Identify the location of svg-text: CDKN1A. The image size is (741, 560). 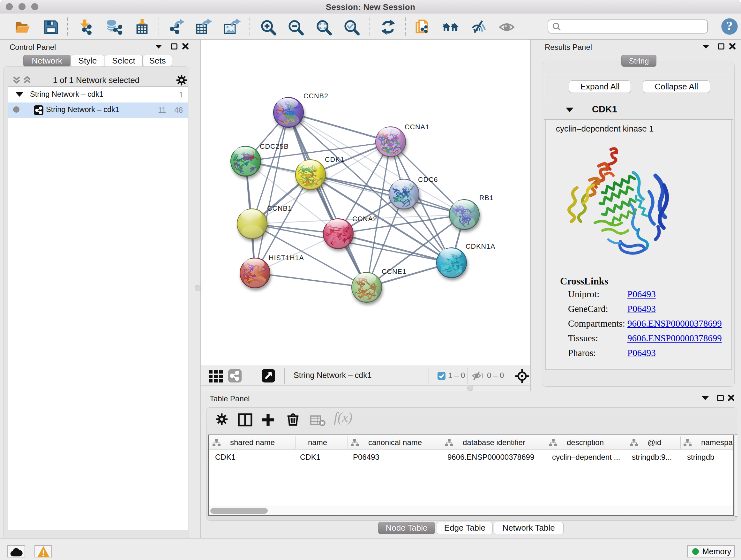
(480, 247).